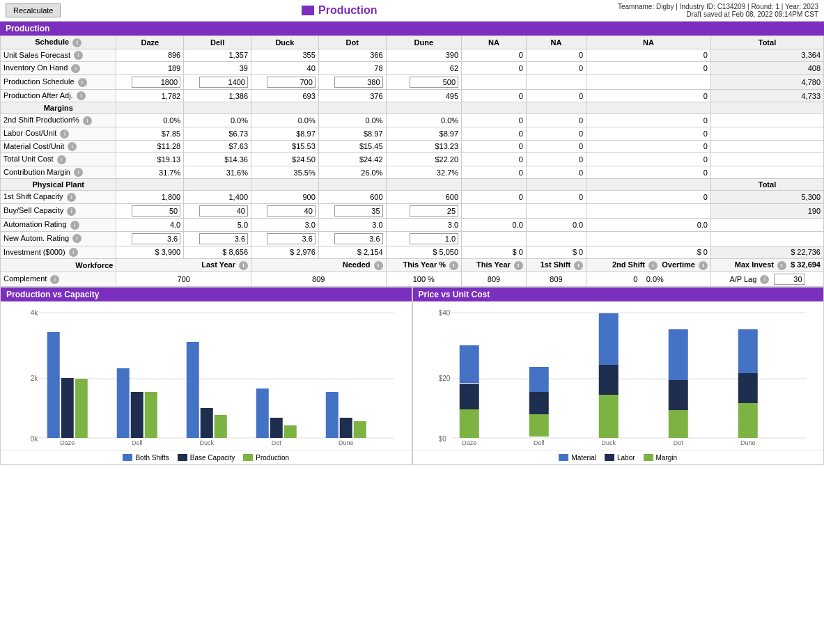 This screenshot has width=824, height=644. Describe the element at coordinates (81, 96) in the screenshot. I see `prod-after-adj-info-icon: i` at that location.